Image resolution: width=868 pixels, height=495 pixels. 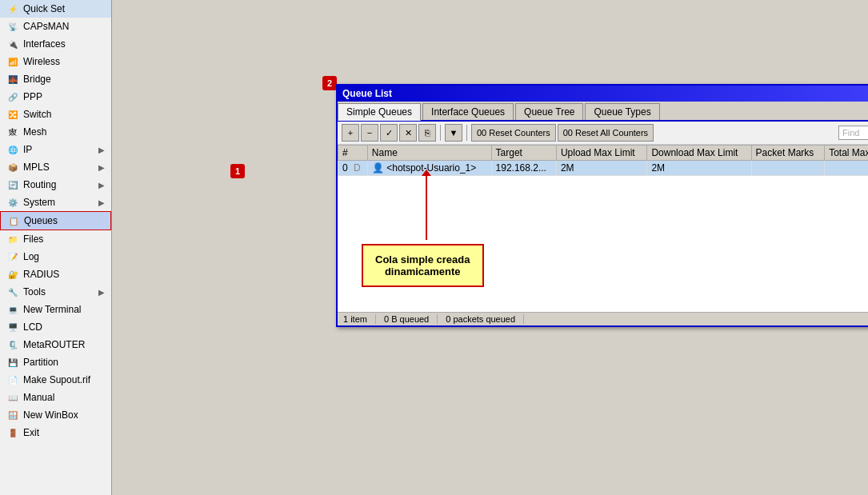 What do you see at coordinates (468, 112) in the screenshot?
I see `tab-interface-queues: Interface Queues` at bounding box center [468, 112].